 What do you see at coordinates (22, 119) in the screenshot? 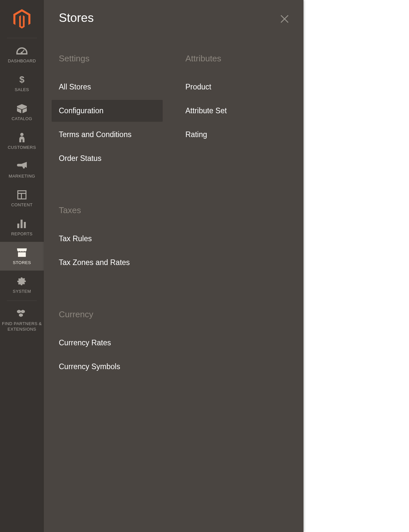
I see `nav-label: CATALOG` at bounding box center [22, 119].